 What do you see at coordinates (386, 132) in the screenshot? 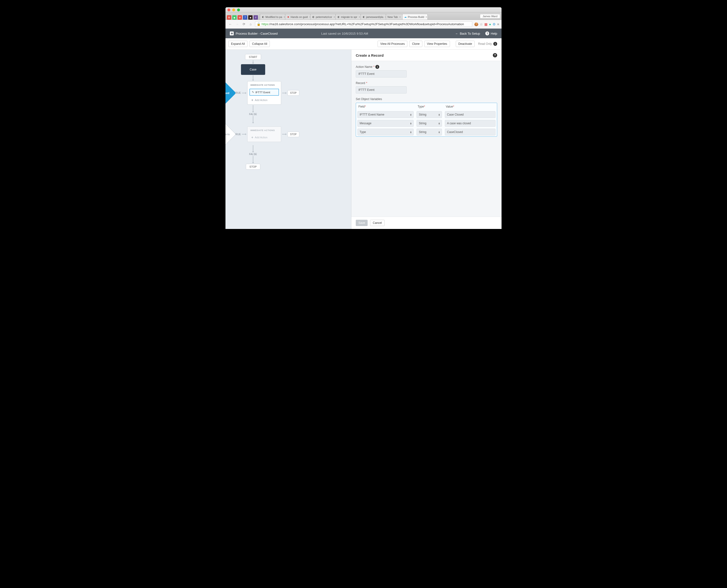
I see `field-select: Type▴▾` at bounding box center [386, 132].